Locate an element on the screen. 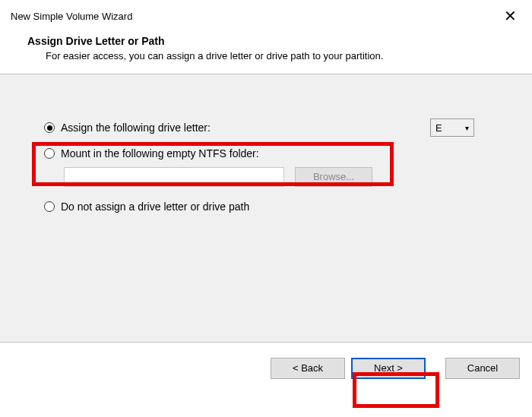  close-icon: ✕ is located at coordinates (511, 16).